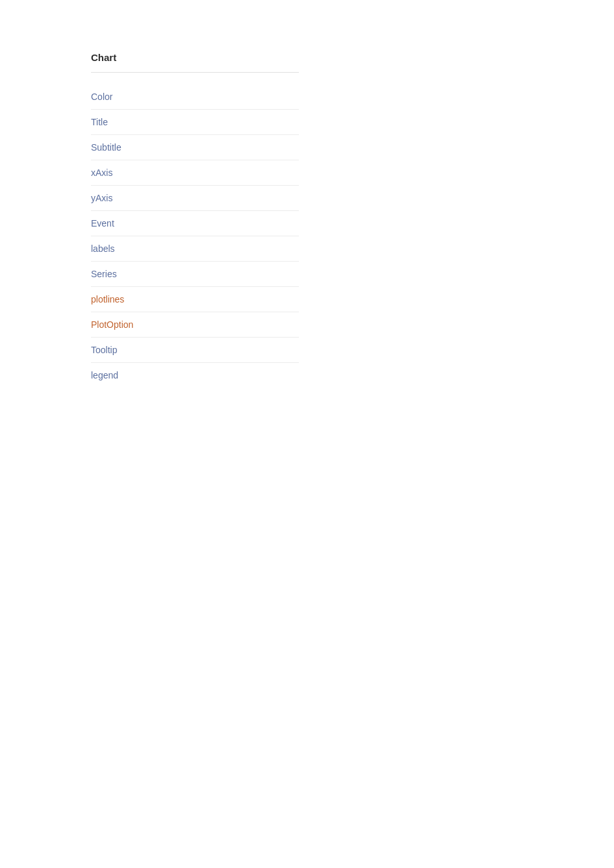 This screenshot has height=868, width=614. Describe the element at coordinates (195, 236) in the screenshot. I see `menu-list: ColorTitleSubtitlexAxisyAxisEventlabelsS…` at that location.